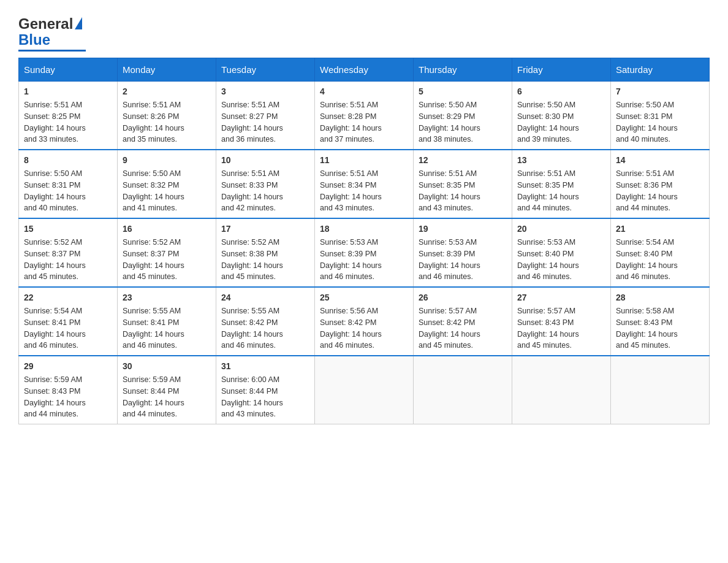 This screenshot has height=563, width=728. Describe the element at coordinates (364, 229) in the screenshot. I see `day-number: 18` at that location.